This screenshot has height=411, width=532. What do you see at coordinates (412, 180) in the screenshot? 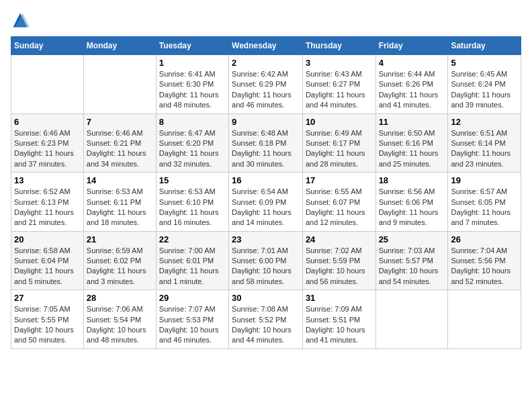
I see `day-number: 18` at bounding box center [412, 180].